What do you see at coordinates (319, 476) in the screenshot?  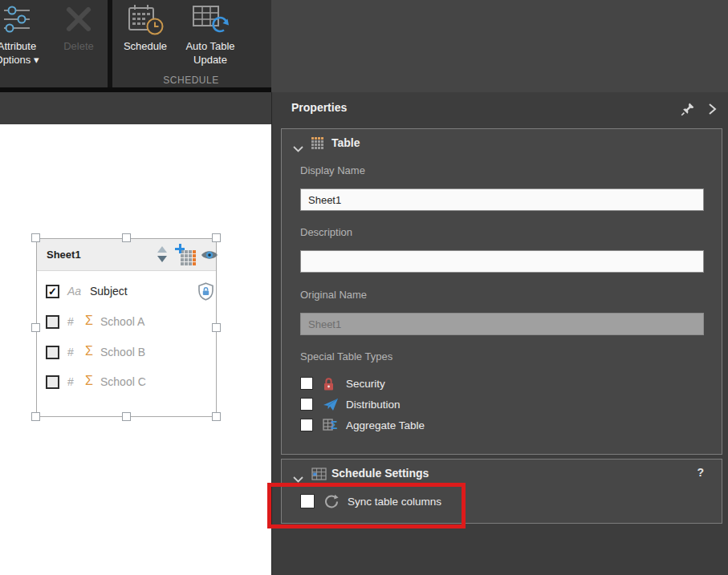 I see `schedule-settings-table-icon` at bounding box center [319, 476].